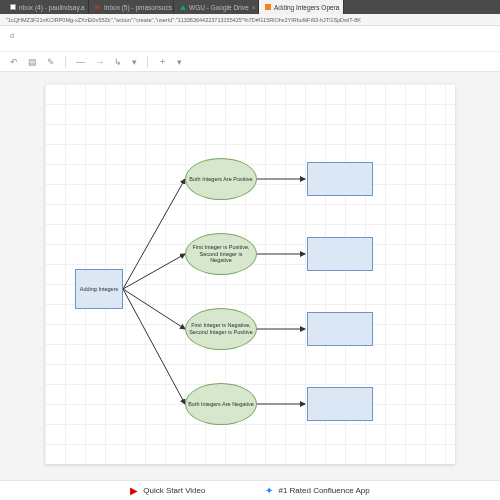 The height and width of the screenshot is (500, 500). Describe the element at coordinates (221, 254) in the screenshot. I see `node-label: First Integer is Positive, Second Intege…` at that location.